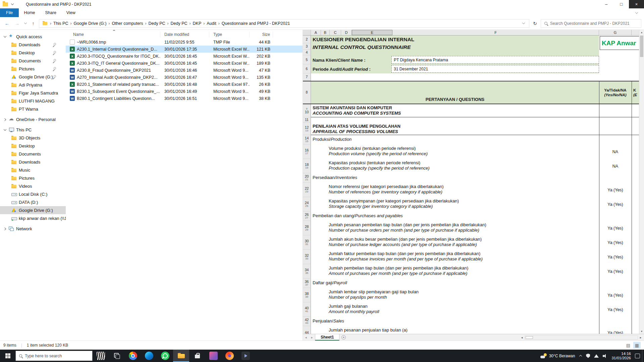 The width and height of the screenshot is (644, 362). What do you see at coordinates (33, 138) in the screenshot?
I see `sidebar-item: 3D Objects` at bounding box center [33, 138].